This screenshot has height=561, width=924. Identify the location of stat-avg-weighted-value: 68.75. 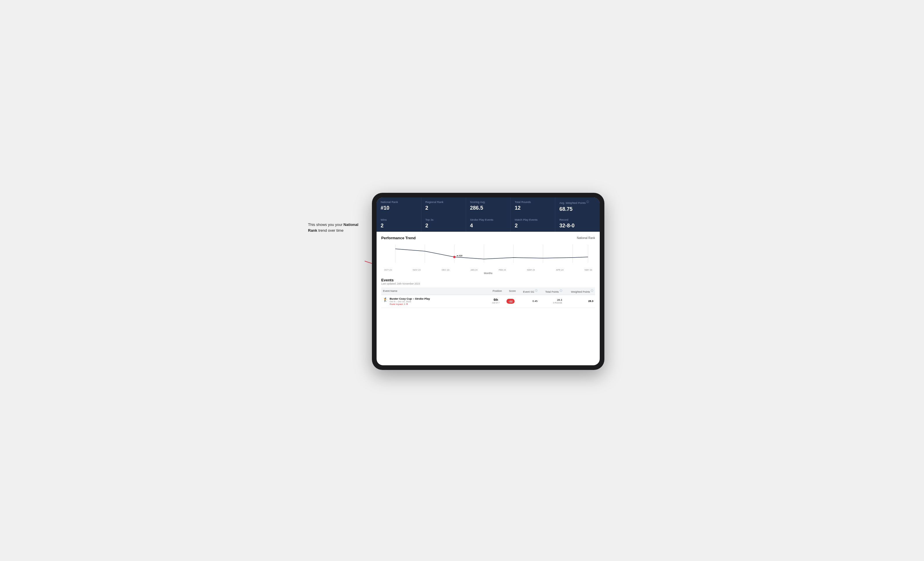
(578, 209).